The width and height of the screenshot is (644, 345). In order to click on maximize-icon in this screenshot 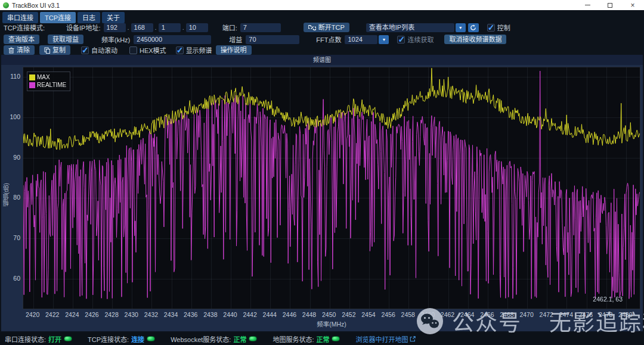, I will do `click(610, 5)`.